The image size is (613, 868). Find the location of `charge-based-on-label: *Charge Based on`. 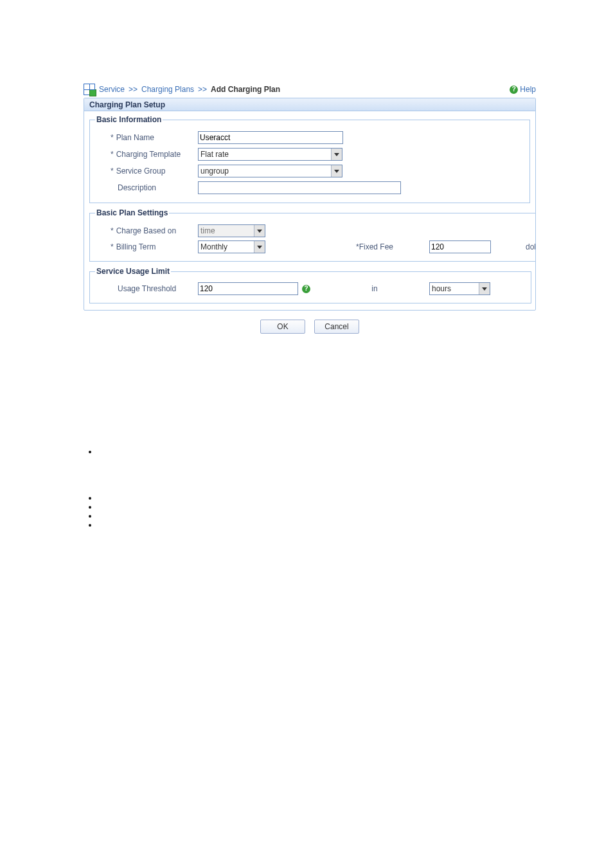

charge-based-on-label: *Charge Based on is located at coordinates (147, 231).